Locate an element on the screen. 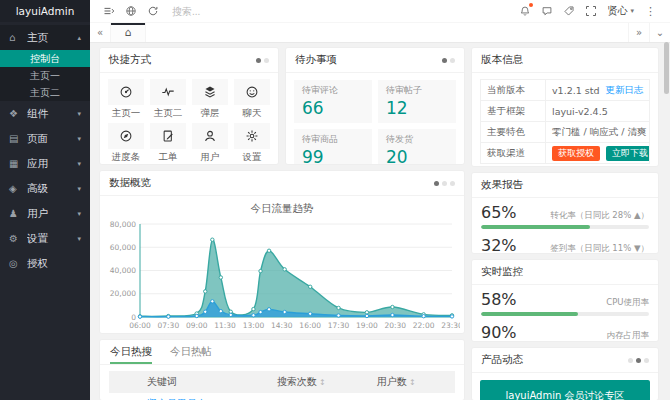 The width and height of the screenshot is (670, 400). sidebar-item-console: 控制台 is located at coordinates (45, 58).